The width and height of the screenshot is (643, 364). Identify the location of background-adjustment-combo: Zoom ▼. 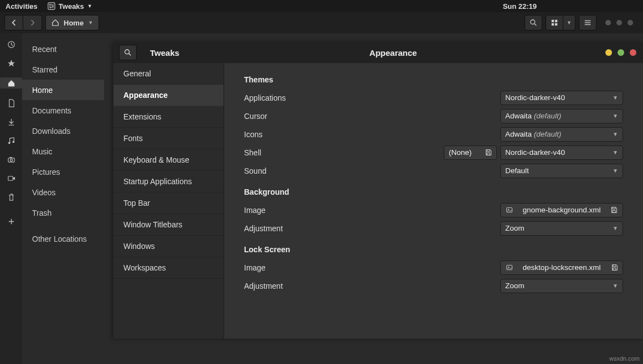
(562, 228).